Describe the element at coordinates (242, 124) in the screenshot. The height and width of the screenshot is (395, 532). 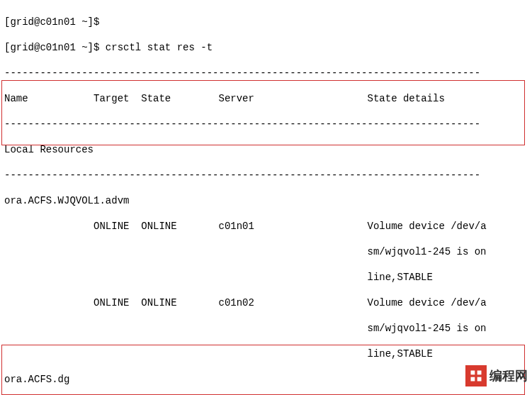
I see `sep-2: ----------------------------------------…` at that location.